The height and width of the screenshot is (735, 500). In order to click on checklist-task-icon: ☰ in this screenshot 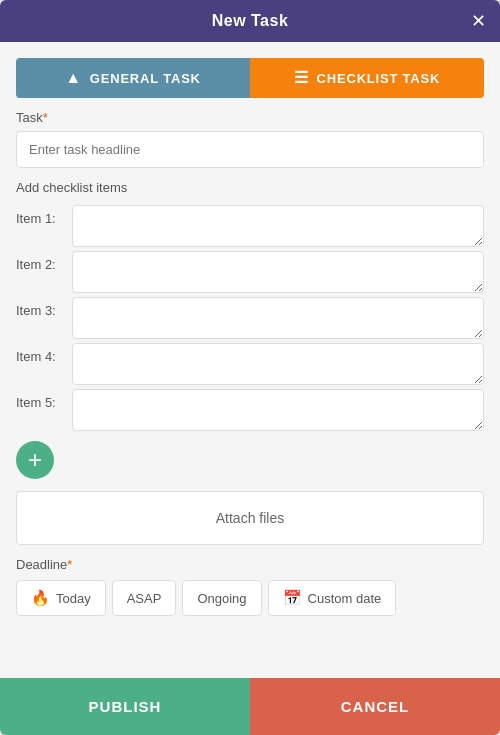, I will do `click(302, 78)`.